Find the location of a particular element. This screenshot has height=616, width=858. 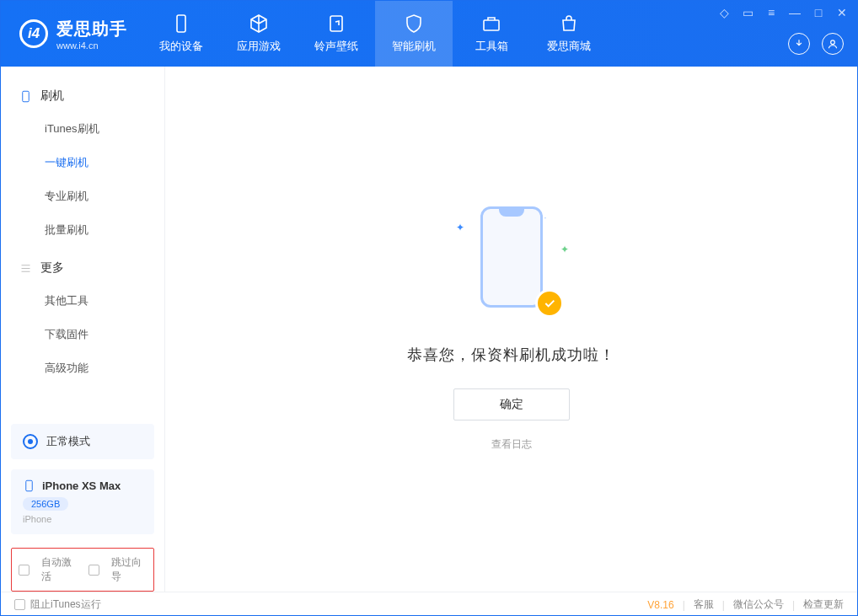

block-itunes-checkbox is located at coordinates (20, 605).